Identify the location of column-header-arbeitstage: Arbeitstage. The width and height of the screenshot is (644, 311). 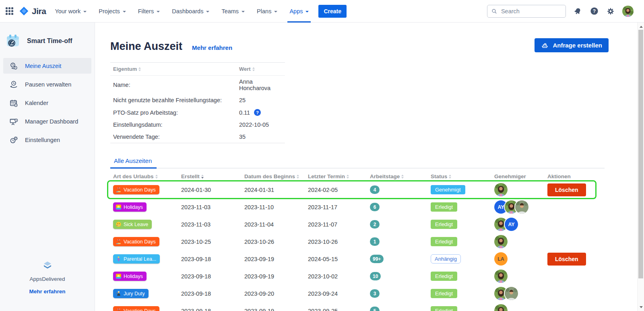
(400, 176).